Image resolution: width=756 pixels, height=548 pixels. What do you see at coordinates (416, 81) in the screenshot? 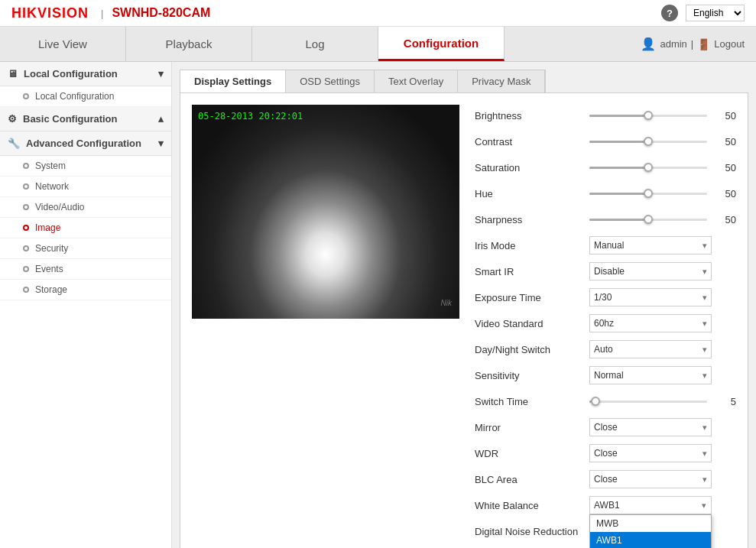
I see `sub-tab-text-overlay: Text Overlay` at bounding box center [416, 81].